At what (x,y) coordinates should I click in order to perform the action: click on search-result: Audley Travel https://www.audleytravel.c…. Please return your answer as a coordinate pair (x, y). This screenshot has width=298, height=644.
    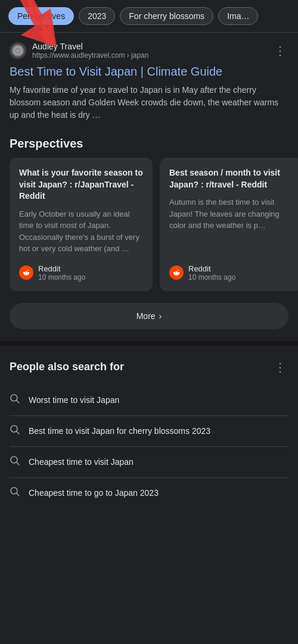
    Looking at the image, I should click on (149, 80).